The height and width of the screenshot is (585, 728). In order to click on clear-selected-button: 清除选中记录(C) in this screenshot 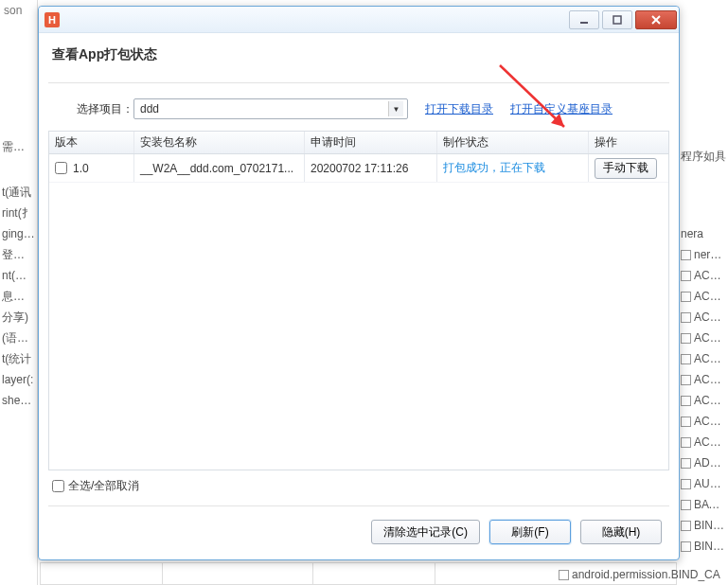, I will do `click(426, 532)`.